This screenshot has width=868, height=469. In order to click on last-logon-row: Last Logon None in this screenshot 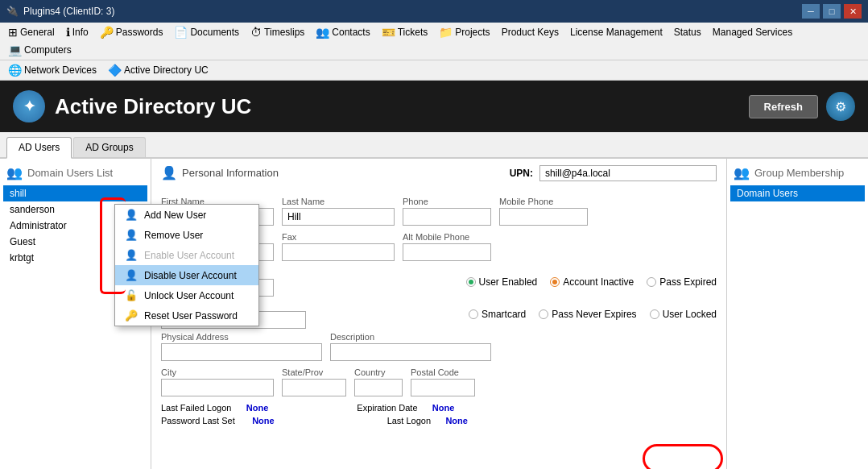, I will do `click(428, 421)`.